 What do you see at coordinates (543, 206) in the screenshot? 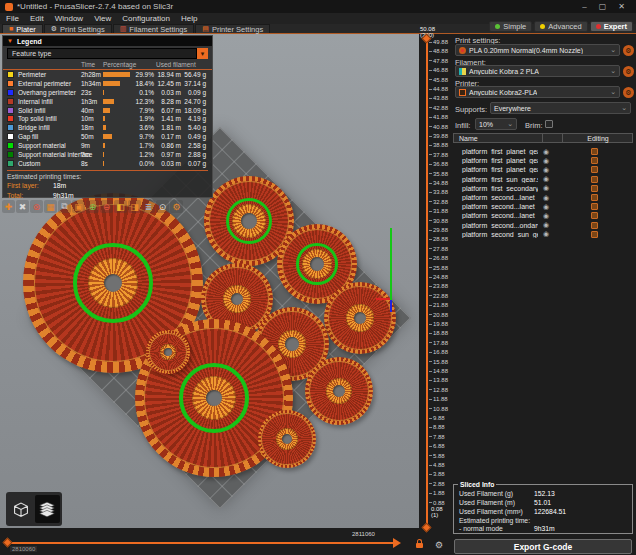
I see `object-row: platform_second...lanet_gear_2.stl◉` at bounding box center [543, 206].